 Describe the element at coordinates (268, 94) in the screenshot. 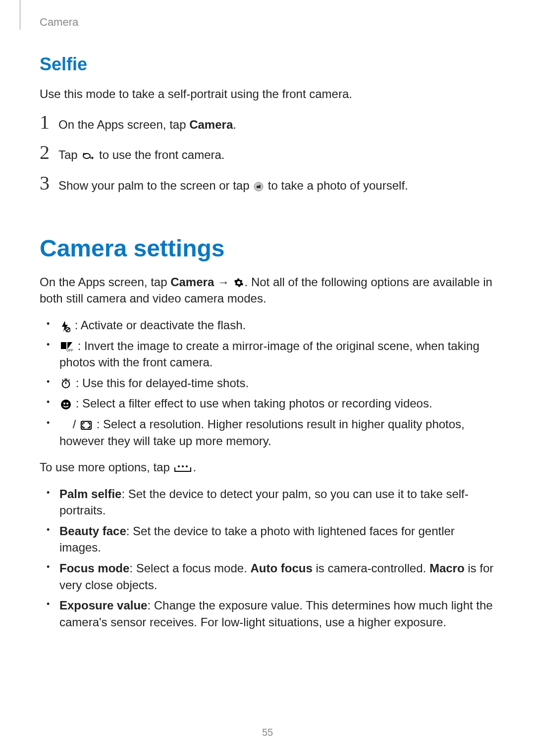

I see `selfie-intro: Use this mode to take a self-portrait us…` at that location.